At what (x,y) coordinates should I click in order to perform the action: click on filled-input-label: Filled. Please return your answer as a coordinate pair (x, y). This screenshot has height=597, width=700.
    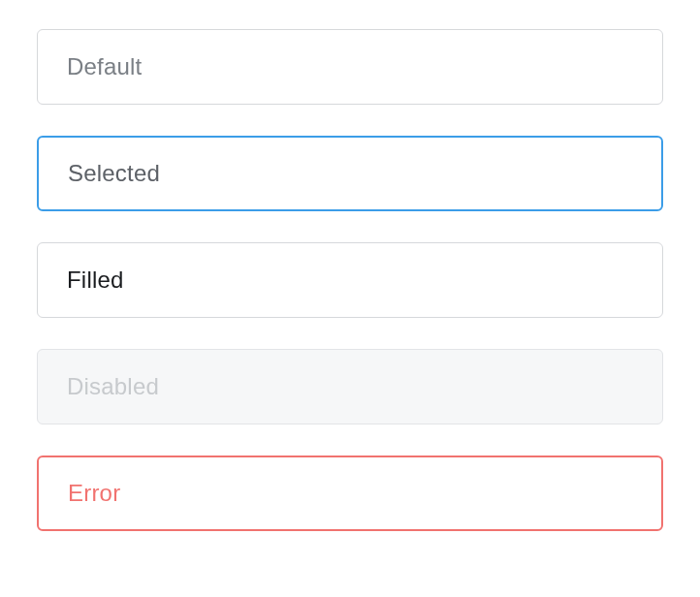
    Looking at the image, I should click on (95, 280).